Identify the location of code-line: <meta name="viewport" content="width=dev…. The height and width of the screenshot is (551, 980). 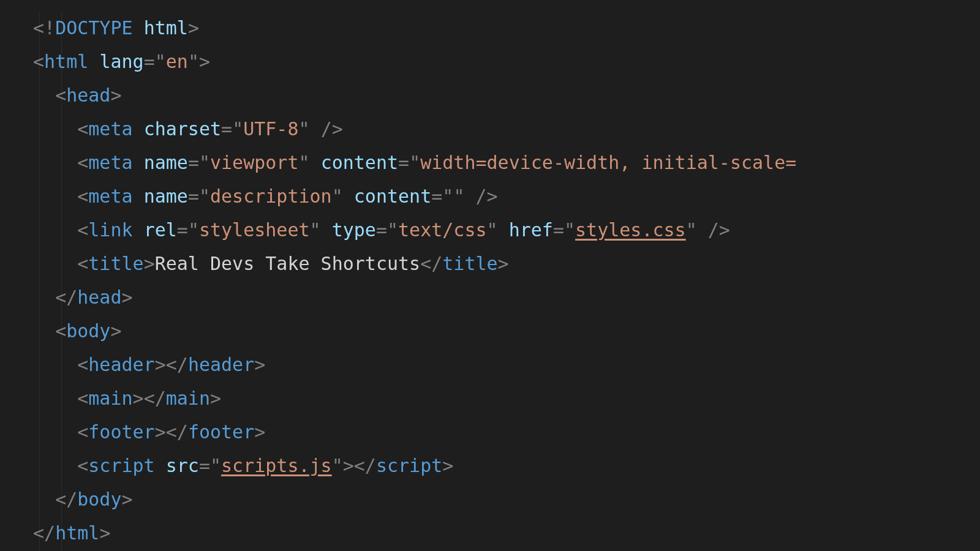
(415, 163).